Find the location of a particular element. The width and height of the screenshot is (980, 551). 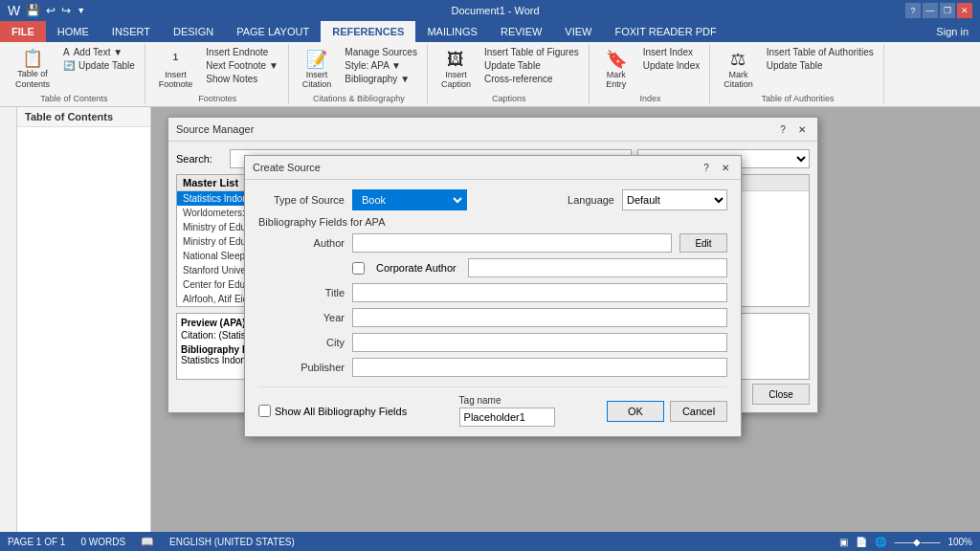

group-label-citations: Citations & Bibliography is located at coordinates (359, 98).